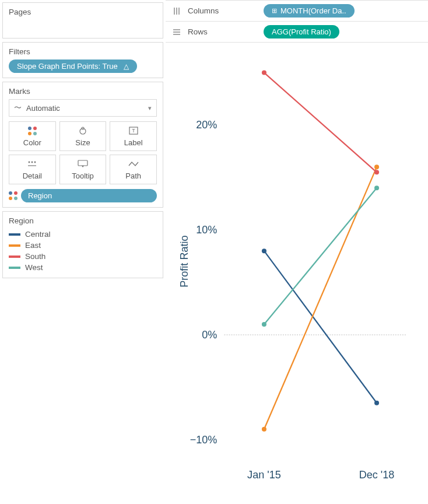  I want to click on marks-title: Marks, so click(83, 91).